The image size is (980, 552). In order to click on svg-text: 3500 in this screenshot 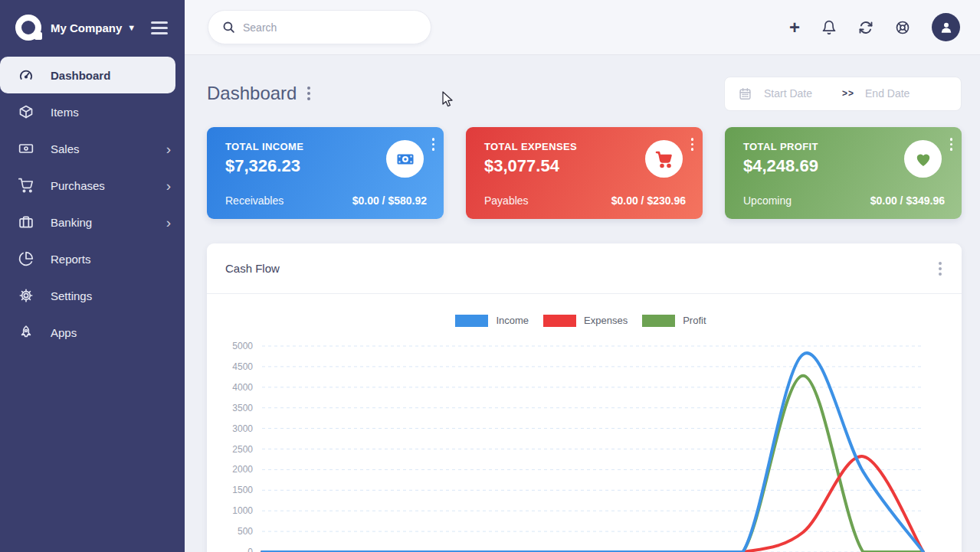, I will do `click(242, 408)`.